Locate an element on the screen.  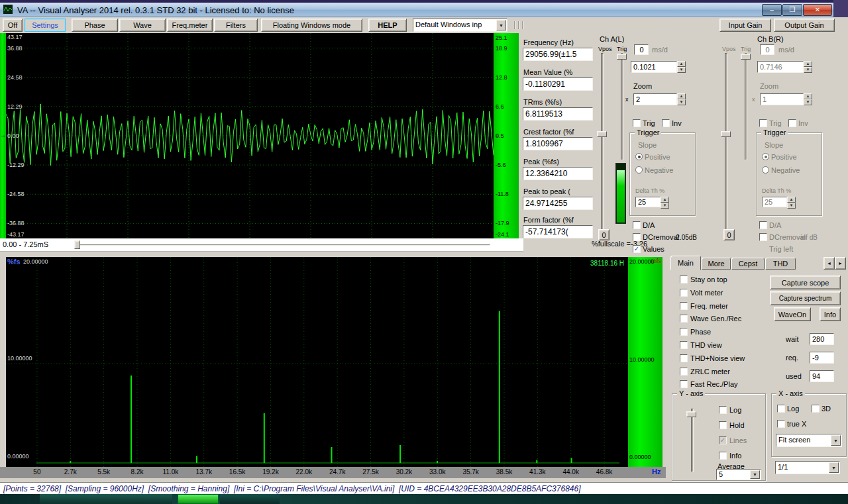
x-log-checkbox is located at coordinates (781, 409).